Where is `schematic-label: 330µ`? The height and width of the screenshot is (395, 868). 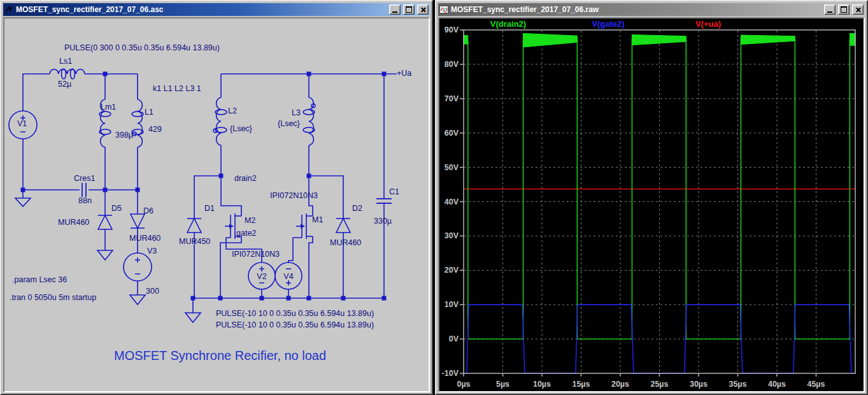 schematic-label: 330µ is located at coordinates (383, 221).